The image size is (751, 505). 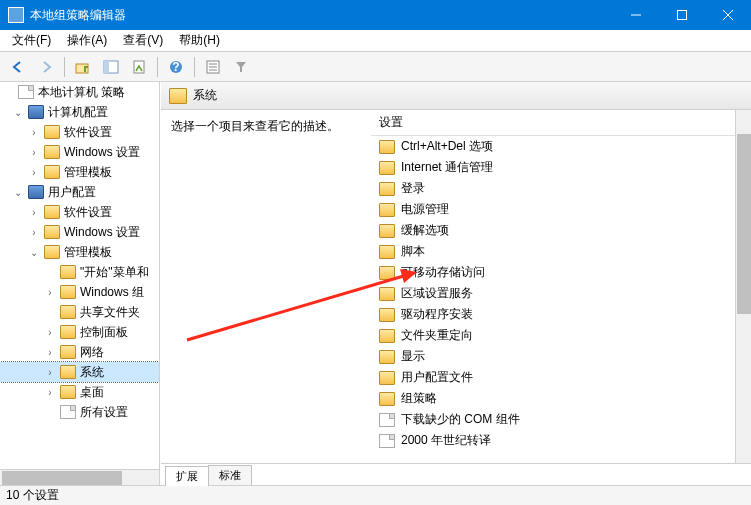 I want to click on menu-view: 查看(V), so click(x=143, y=40).